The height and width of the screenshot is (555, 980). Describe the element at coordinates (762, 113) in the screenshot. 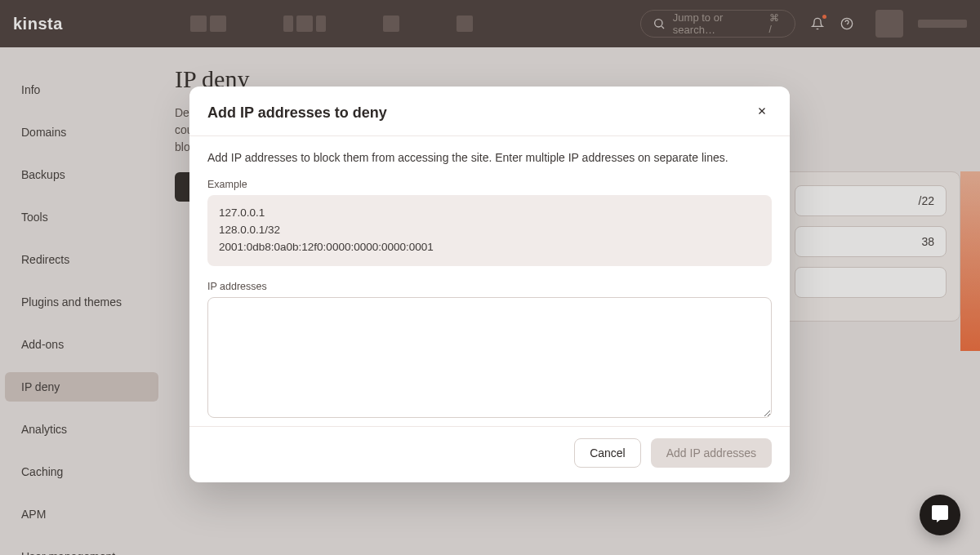

I see `close-button` at that location.